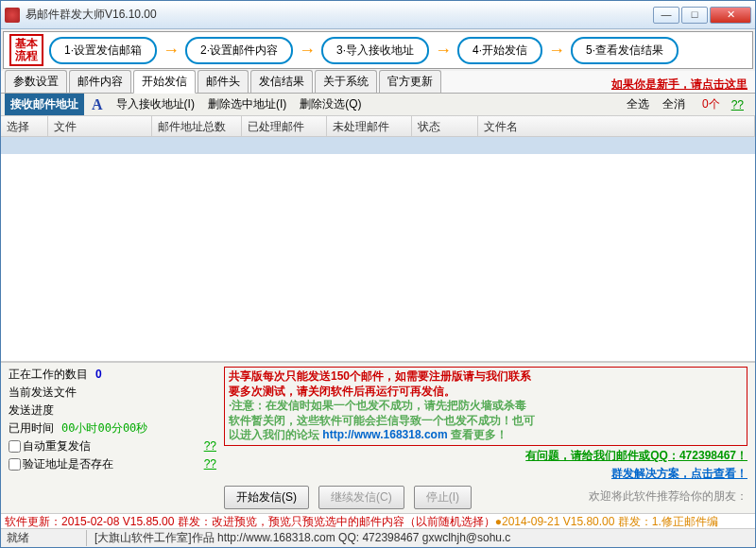 The width and height of the screenshot is (756, 548). I want to click on import-addresses-button: 导入接收地址(I), so click(155, 104).